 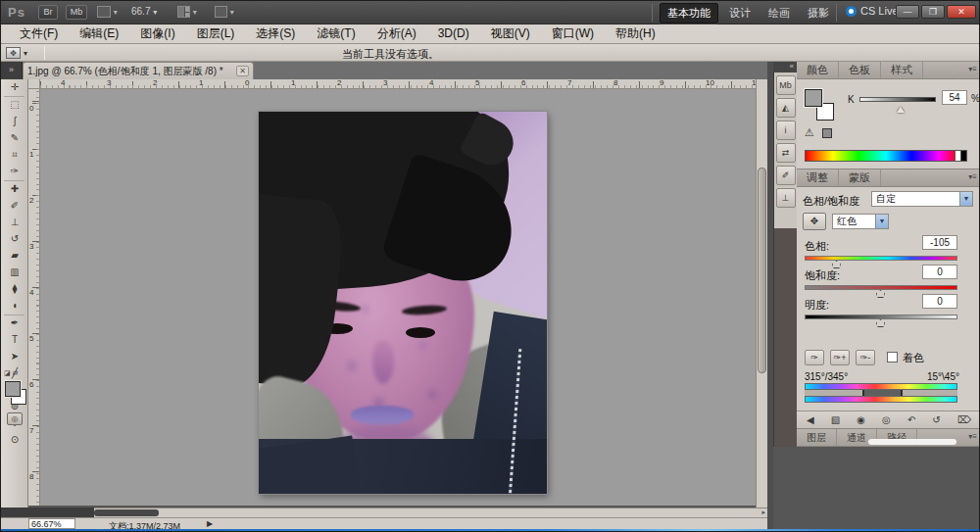 What do you see at coordinates (860, 178) in the screenshot?
I see `tab-masks: 蒙版` at bounding box center [860, 178].